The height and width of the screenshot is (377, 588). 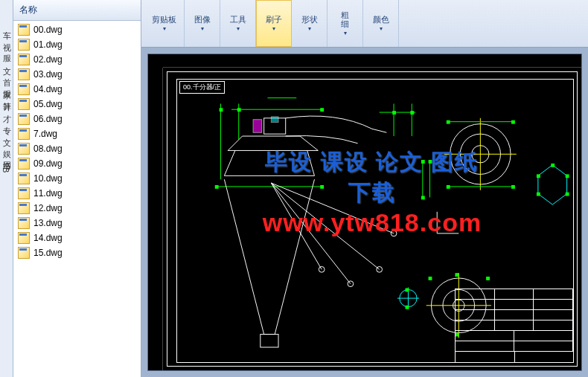 What do you see at coordinates (6, 72) in the screenshot?
I see `sidebar-tab: 首` at bounding box center [6, 72].